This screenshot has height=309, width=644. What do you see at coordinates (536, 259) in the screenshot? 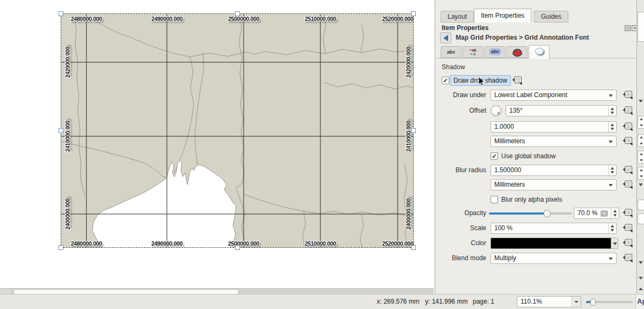
I see `blend-mode-row: Blend mode Multiply` at bounding box center [536, 259].